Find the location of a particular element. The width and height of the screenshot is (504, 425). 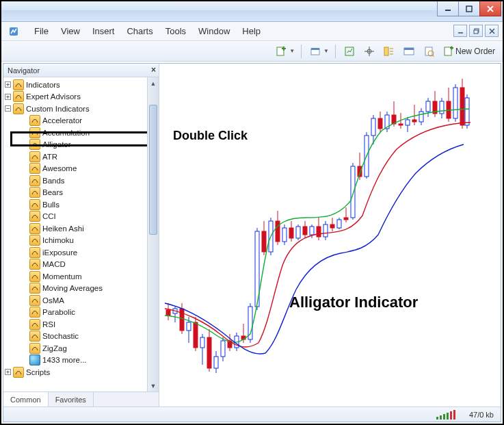

tab-favorites: Favorites is located at coordinates (71, 400).